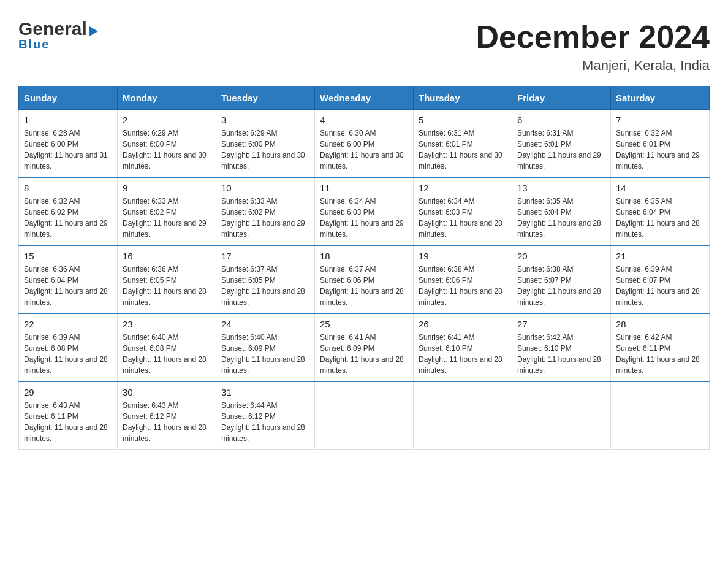 This screenshot has height=563, width=728. What do you see at coordinates (94, 33) in the screenshot?
I see `logo-triangle-icon` at bounding box center [94, 33].